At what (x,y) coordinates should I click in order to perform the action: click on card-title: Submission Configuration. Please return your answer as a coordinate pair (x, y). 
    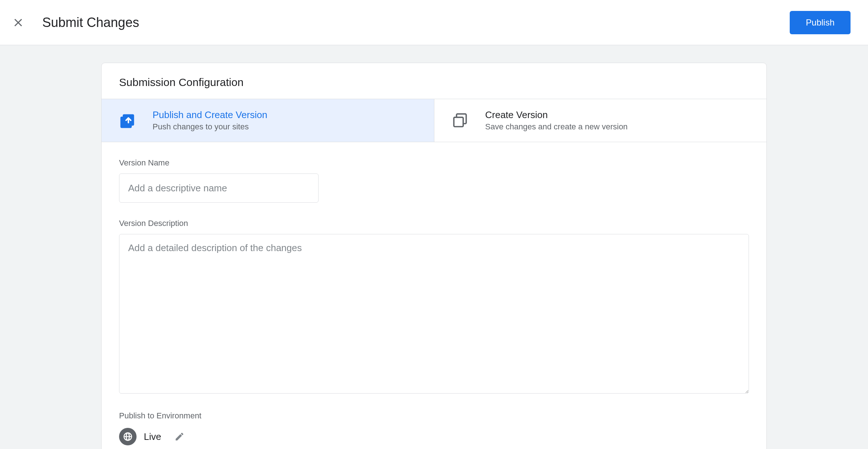
    Looking at the image, I should click on (434, 81).